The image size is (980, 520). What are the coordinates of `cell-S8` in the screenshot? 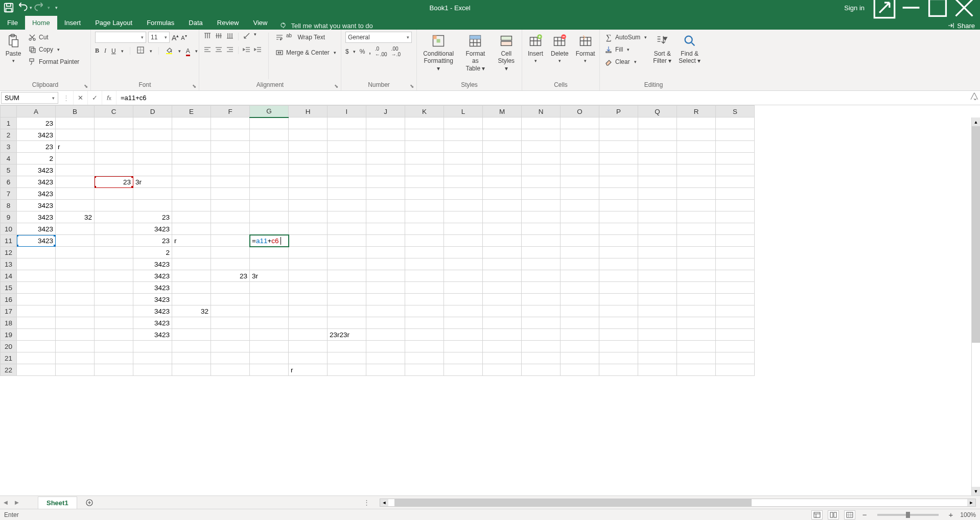 It's located at (735, 205).